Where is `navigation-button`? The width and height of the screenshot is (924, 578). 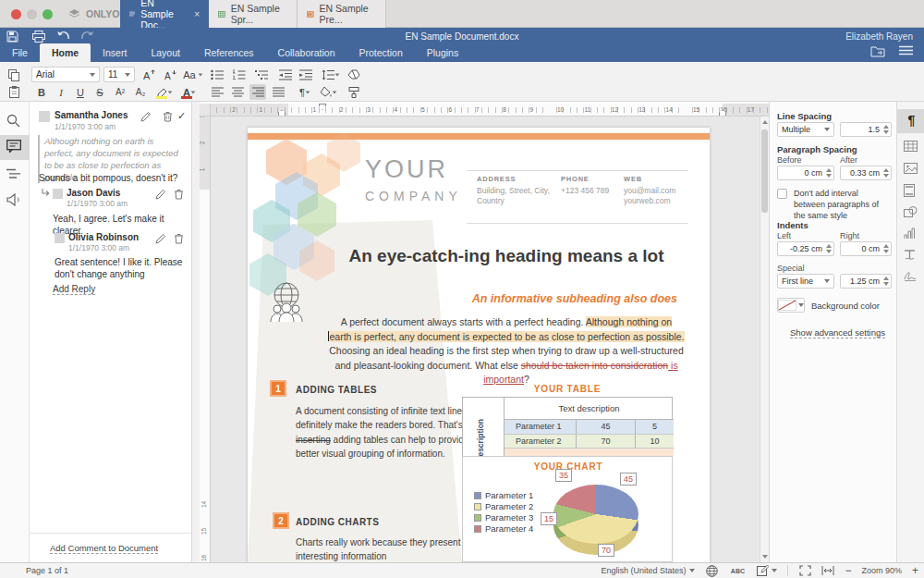
navigation-button is located at coordinates (15, 177).